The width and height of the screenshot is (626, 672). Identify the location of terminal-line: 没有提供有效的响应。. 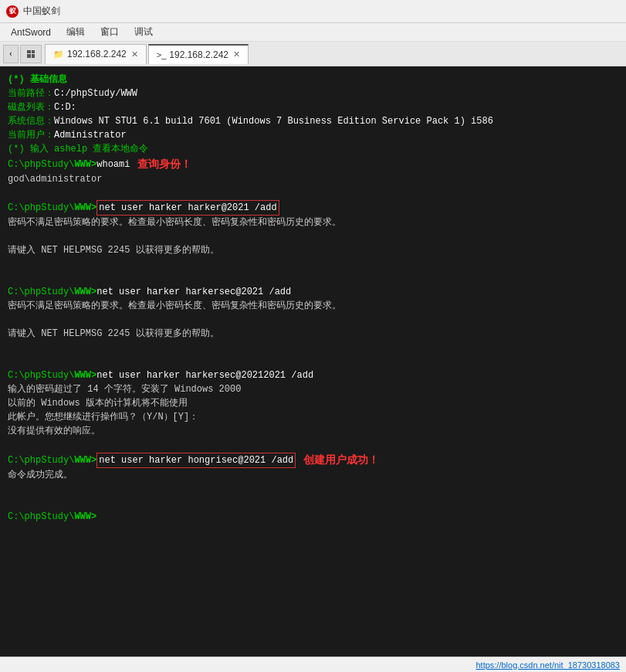
(313, 431).